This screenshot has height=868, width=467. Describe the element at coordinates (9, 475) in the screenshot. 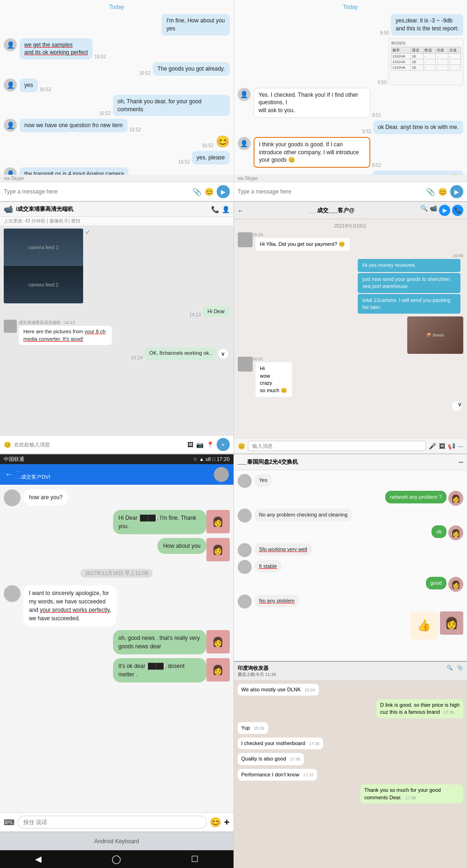

I see `back-button: ←` at that location.